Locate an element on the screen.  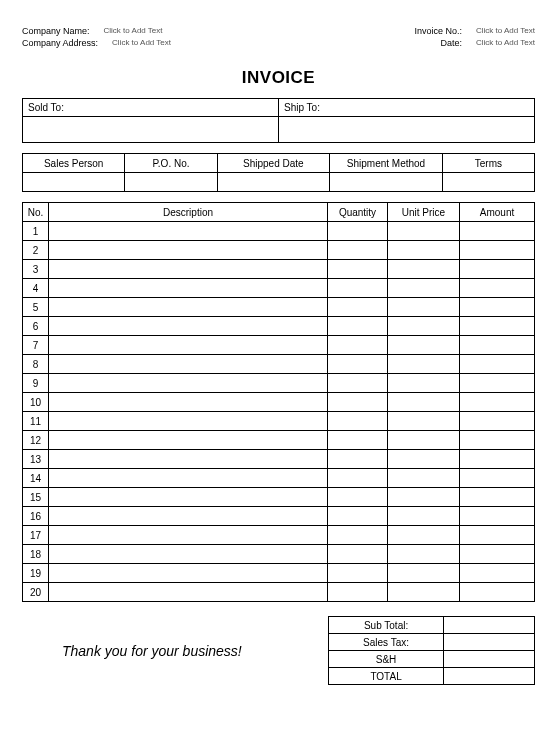
details-cell-terms is located at coordinates (488, 182).